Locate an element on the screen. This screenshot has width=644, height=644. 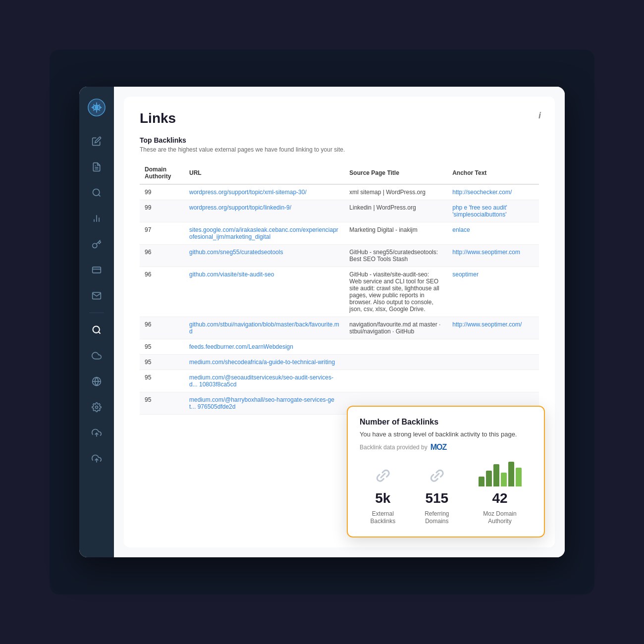
cell-url: github.com/viasite/site-audit-seo is located at coordinates (265, 292).